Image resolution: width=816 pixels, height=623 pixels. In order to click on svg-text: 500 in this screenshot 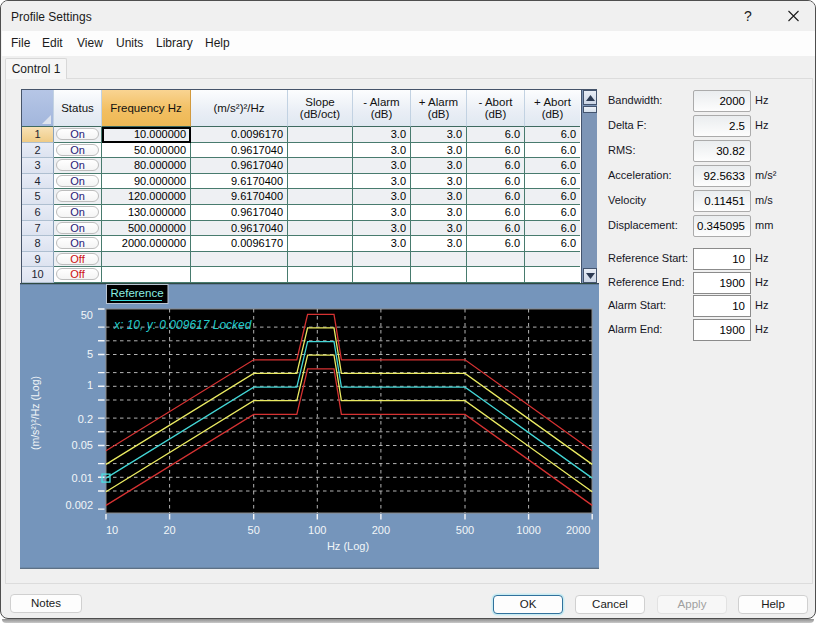, I will do `click(465, 530)`.